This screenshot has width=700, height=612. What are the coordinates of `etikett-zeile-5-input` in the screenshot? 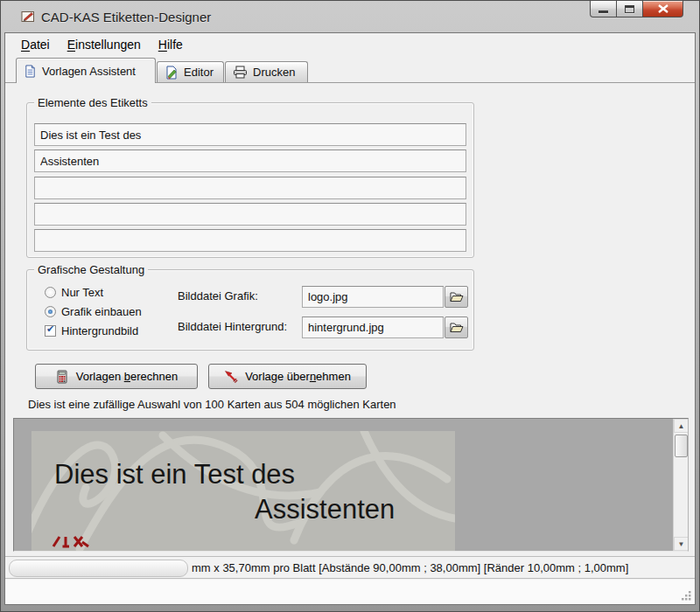 It's located at (250, 240).